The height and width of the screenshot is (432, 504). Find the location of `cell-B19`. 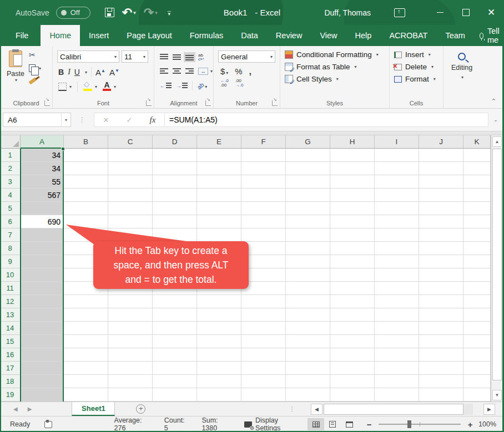

cell-B19 is located at coordinates (86, 395).